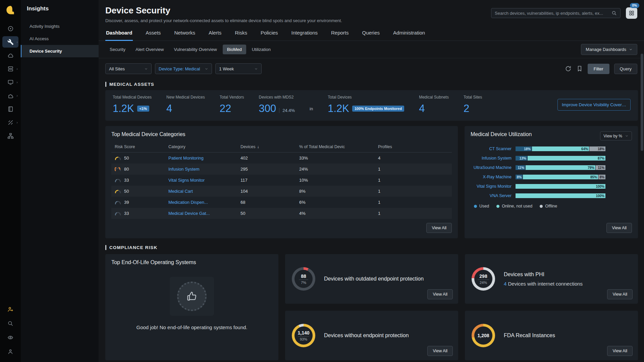 This screenshot has width=644, height=362. I want to click on scrollbar-thumb, so click(642, 102).